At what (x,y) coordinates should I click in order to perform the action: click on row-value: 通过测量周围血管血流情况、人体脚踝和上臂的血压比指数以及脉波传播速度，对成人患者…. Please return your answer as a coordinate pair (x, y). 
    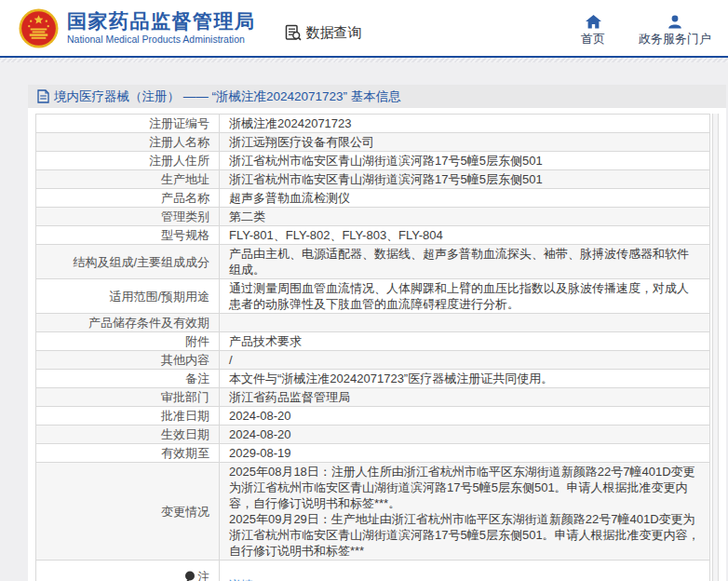
    Looking at the image, I should click on (465, 296).